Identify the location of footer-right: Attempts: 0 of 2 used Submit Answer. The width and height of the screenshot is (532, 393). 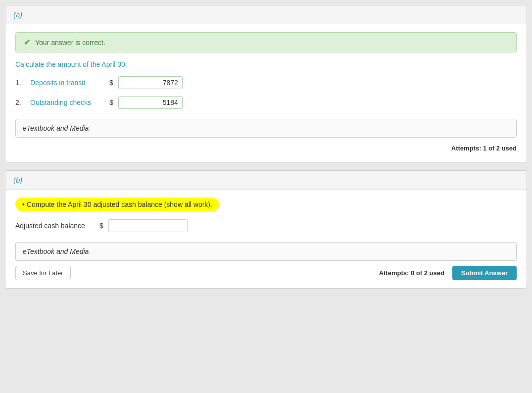
(448, 273).